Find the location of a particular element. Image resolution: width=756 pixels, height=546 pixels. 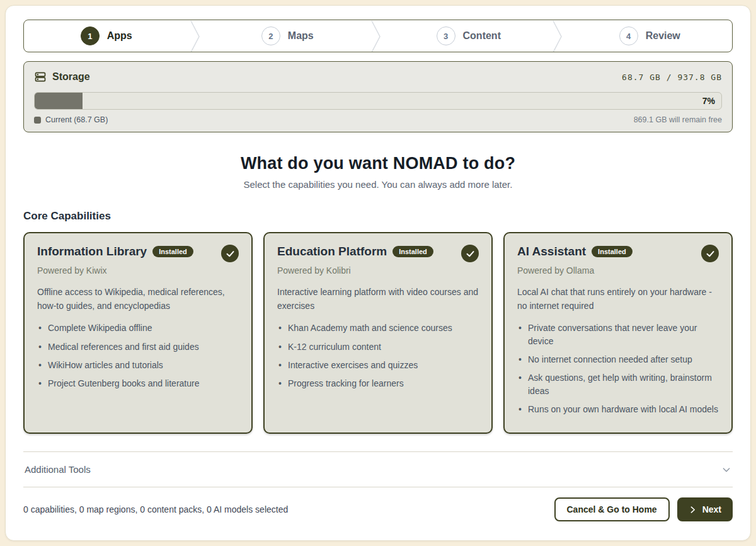

storage-progress-bar: 7% is located at coordinates (378, 101).